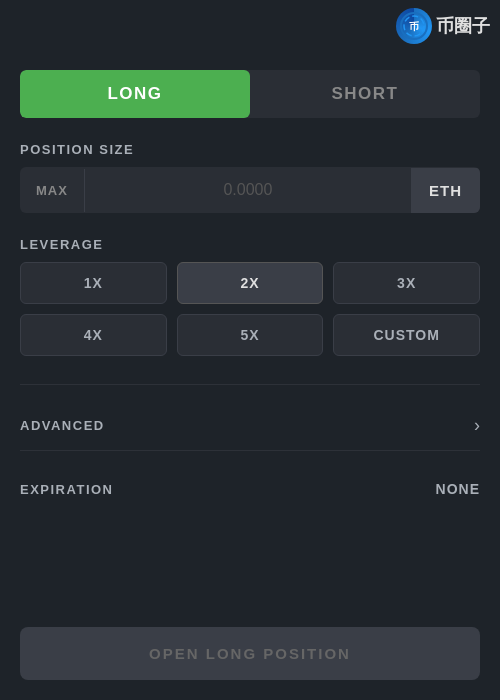 This screenshot has width=500, height=700. Describe the element at coordinates (406, 335) in the screenshot. I see `leverage-custom: CUSTOM` at that location.